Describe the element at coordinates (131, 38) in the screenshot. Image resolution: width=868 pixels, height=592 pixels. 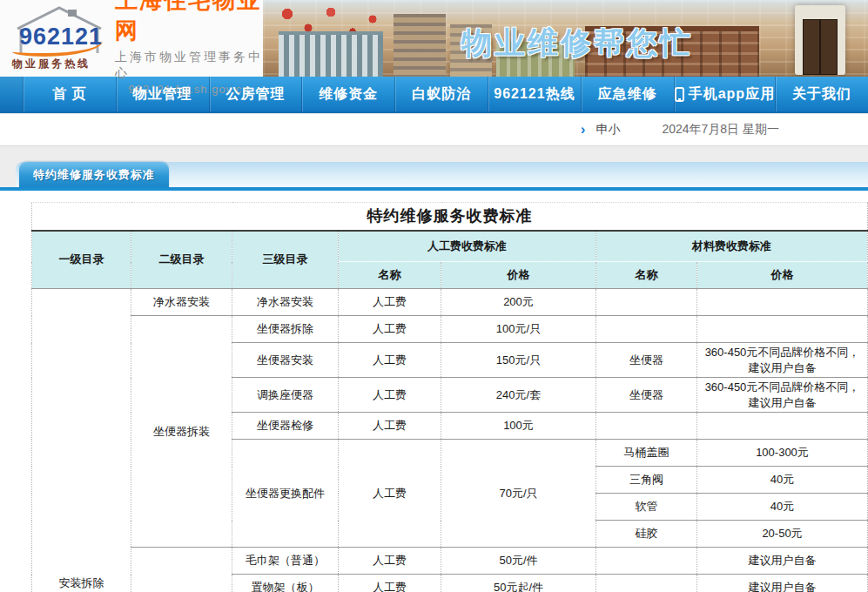
I see `brand-block: 962121 物业服务热线 上海住宅物业网 上海市物业管理事务中心 962121…` at that location.